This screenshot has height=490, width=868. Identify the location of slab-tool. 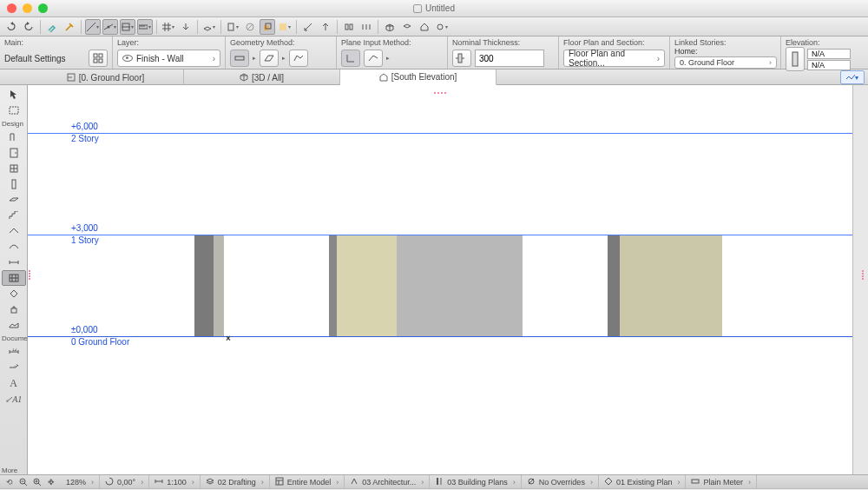
(14, 200).